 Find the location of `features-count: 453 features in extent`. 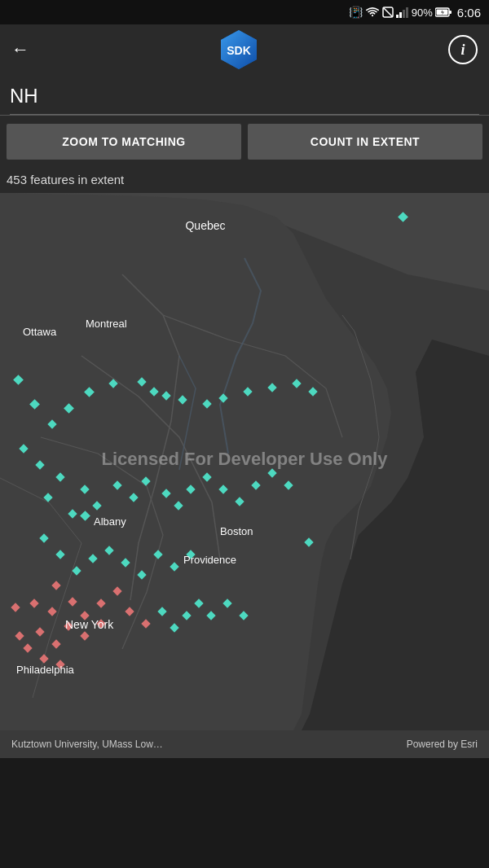

features-count: 453 features in extent is located at coordinates (244, 181).